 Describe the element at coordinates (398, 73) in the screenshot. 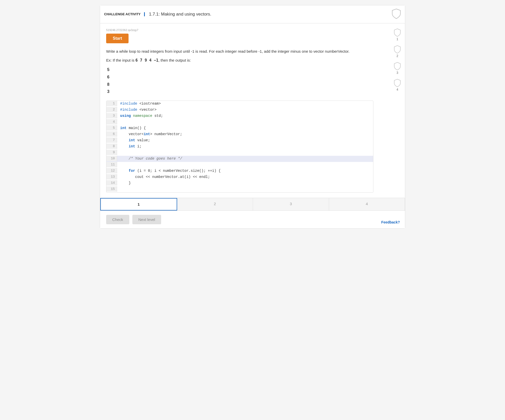

I see `badge-3-num: 3` at that location.